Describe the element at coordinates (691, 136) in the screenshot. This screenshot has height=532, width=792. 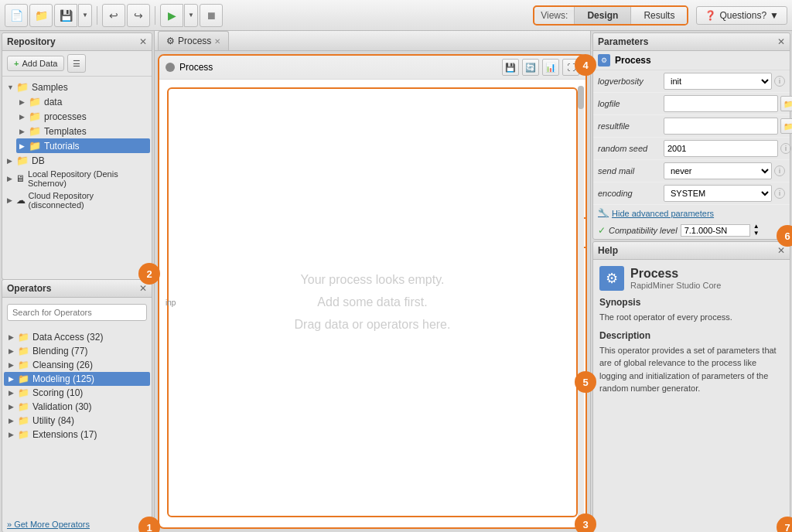
I see `parameters-panel: Parameters ✕ ⚙ Process logverbosity init…` at that location.